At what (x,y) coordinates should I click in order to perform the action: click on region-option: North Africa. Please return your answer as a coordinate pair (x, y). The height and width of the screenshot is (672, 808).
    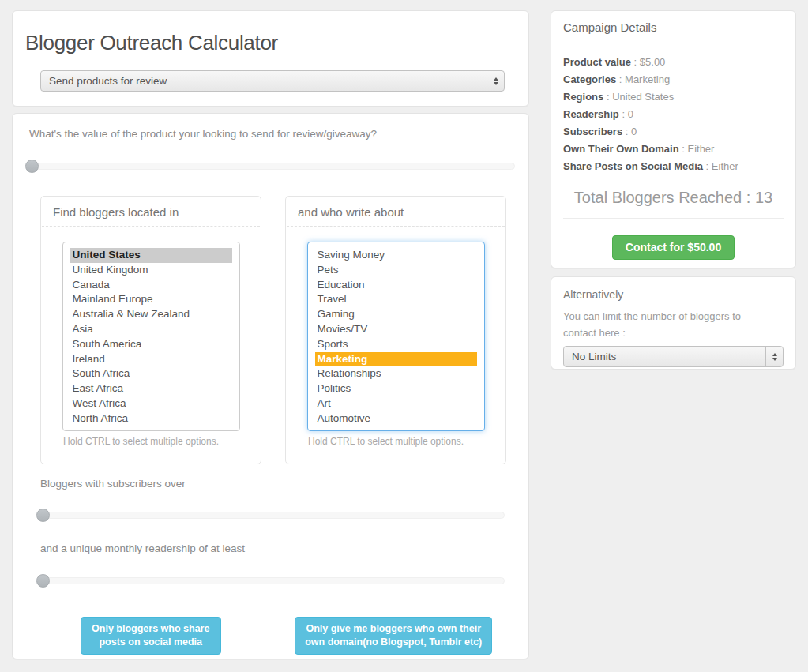
    Looking at the image, I should click on (152, 419).